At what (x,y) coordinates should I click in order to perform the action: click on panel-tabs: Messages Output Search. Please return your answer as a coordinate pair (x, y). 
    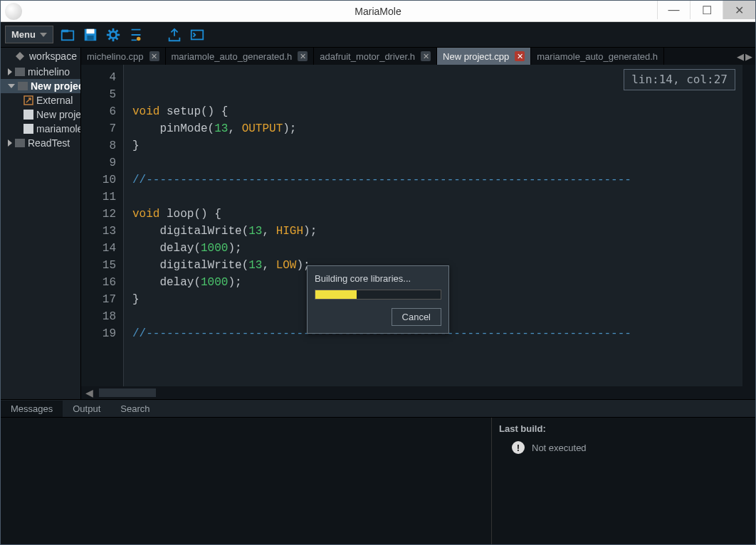
    Looking at the image, I should click on (378, 408).